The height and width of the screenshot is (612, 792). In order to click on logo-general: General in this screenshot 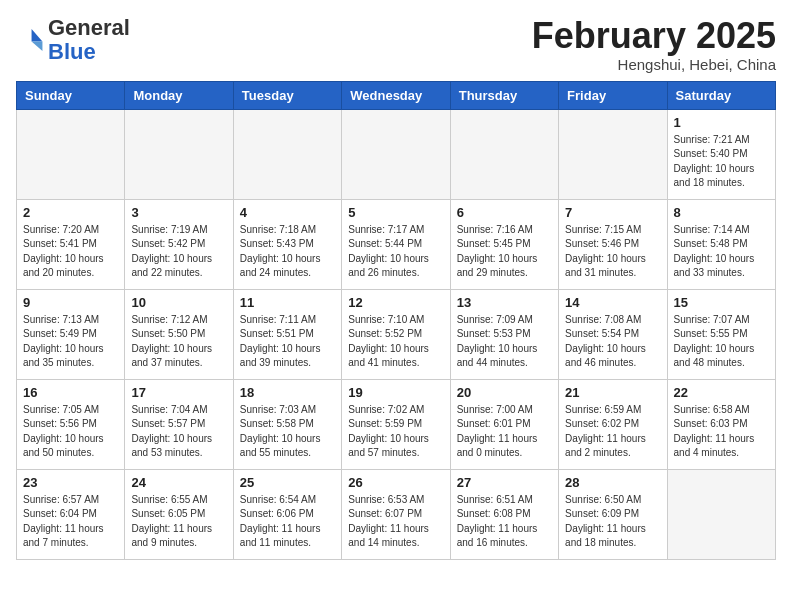, I will do `click(89, 28)`.